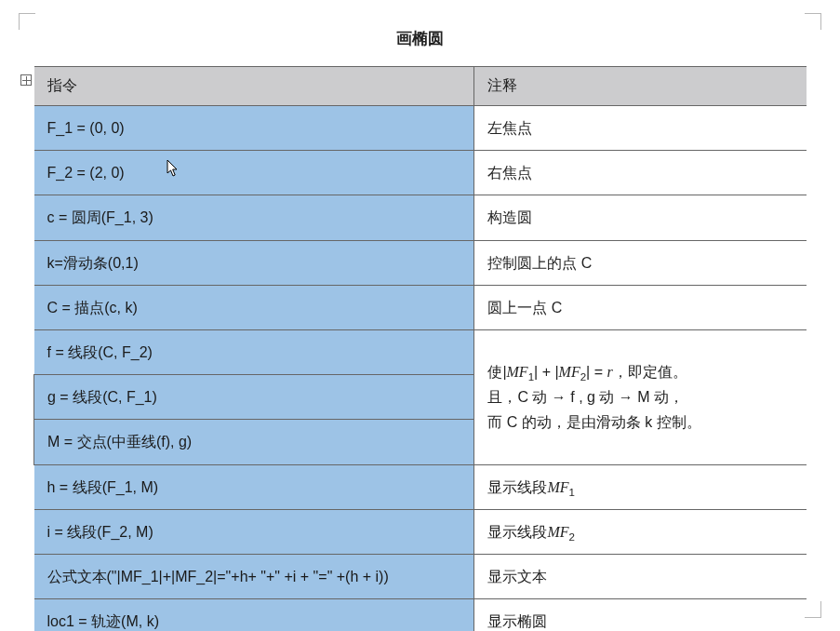 Image resolution: width=840 pixels, height=631 pixels. I want to click on cmd-cell: M = 交点(中垂线(f), g), so click(255, 442).